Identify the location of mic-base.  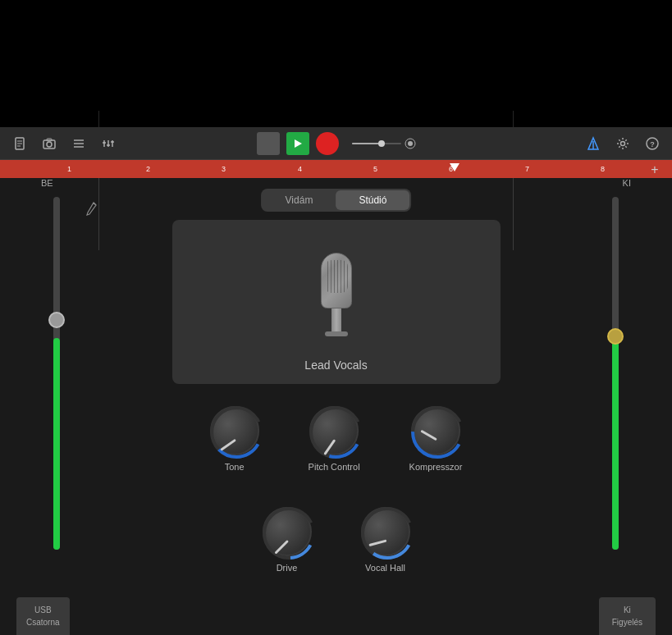
(336, 334).